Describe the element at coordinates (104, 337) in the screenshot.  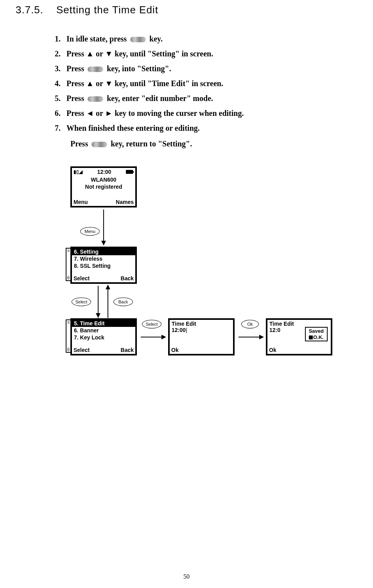
I see `menu-item-keylock: 7. Key Lock` at that location.